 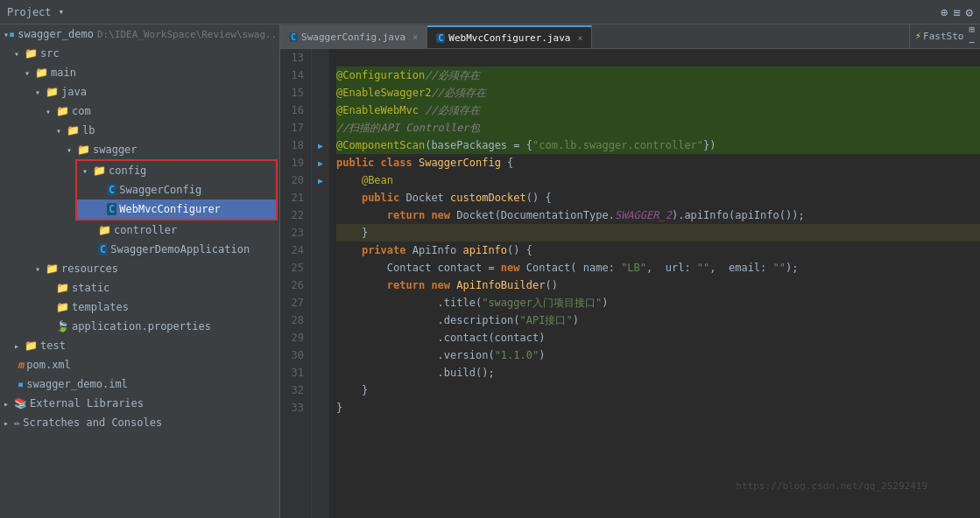 What do you see at coordinates (140, 365) in the screenshot?
I see `tree-item-pom: m pom.xml` at bounding box center [140, 365].